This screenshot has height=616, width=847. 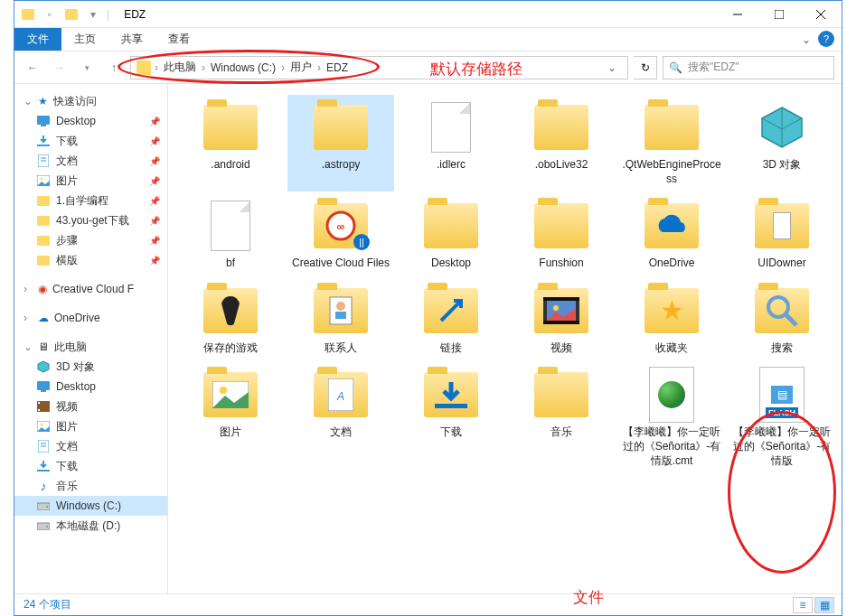 I want to click on file-label: 图片, so click(x=231, y=431).